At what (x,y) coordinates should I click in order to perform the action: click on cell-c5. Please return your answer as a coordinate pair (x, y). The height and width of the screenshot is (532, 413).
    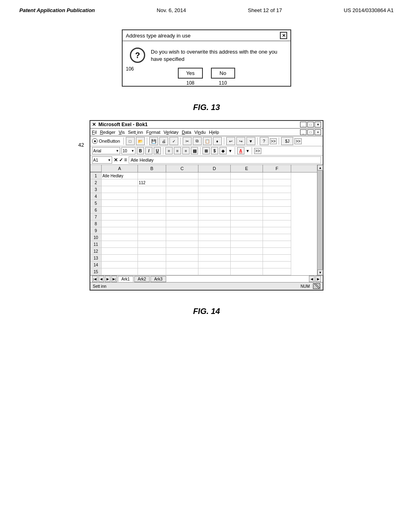
    Looking at the image, I should click on (182, 203).